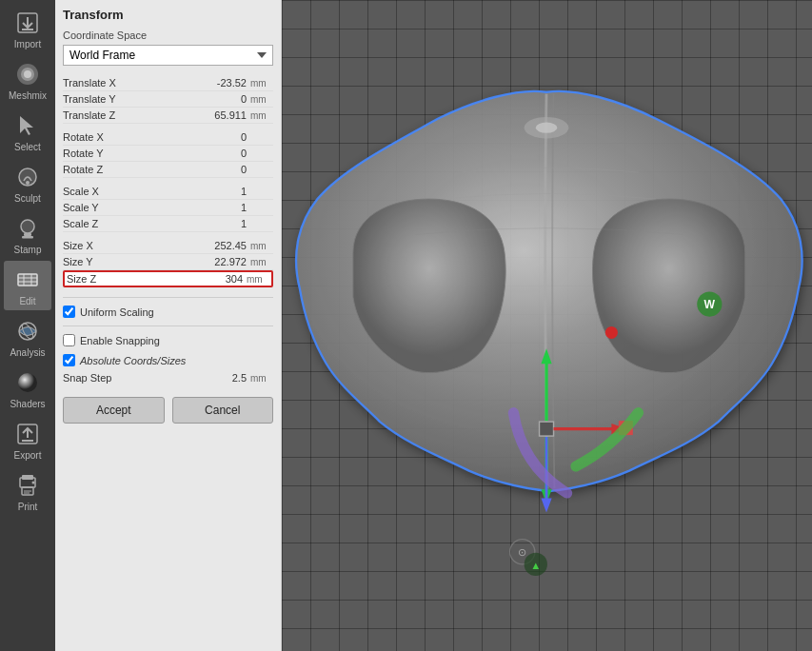 This screenshot has height=651, width=812. What do you see at coordinates (168, 225) in the screenshot?
I see `scale-z-row: Scale Z 1` at bounding box center [168, 225].